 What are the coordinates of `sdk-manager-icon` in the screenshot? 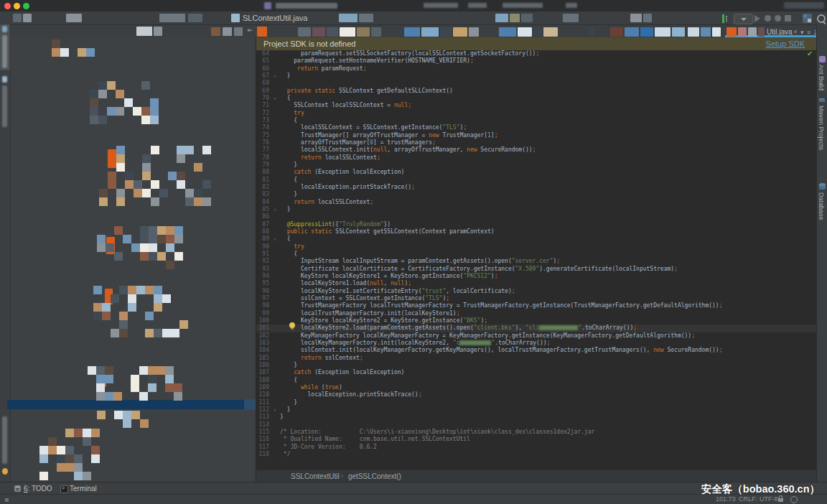 It's located at (807, 19).